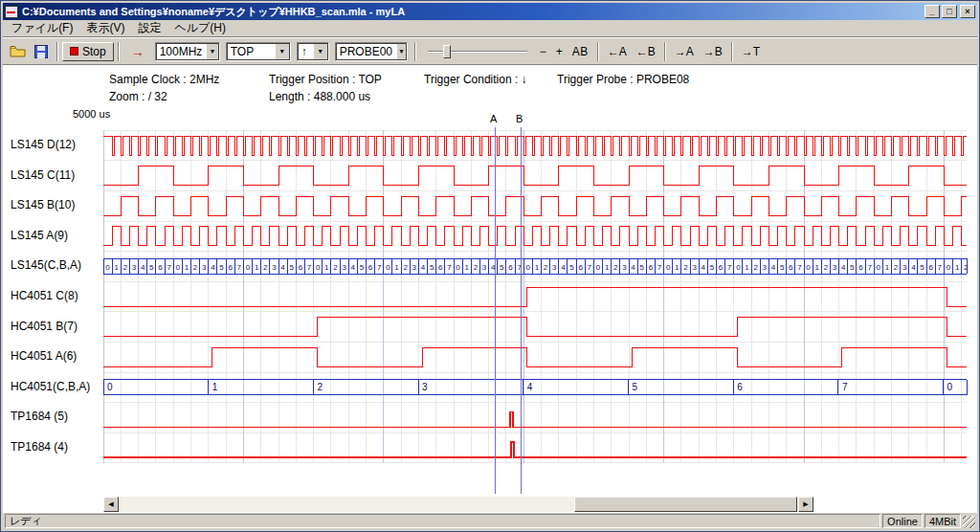  Describe the element at coordinates (182, 52) in the screenshot. I see `sample-clock-value: 100MHz` at that location.